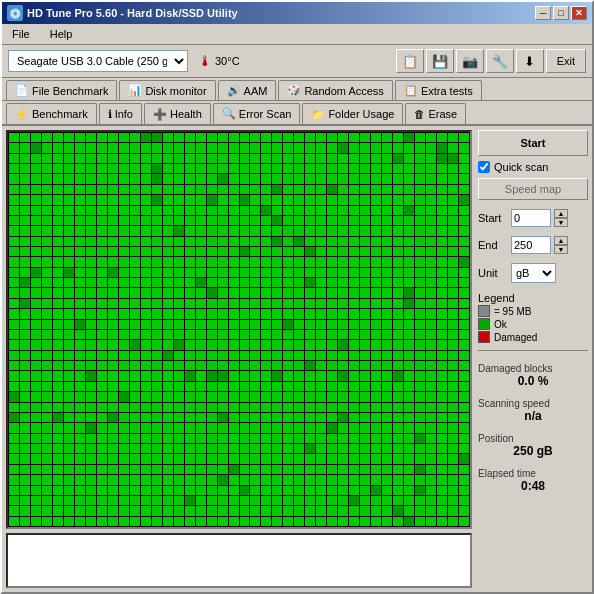  I want to click on copy-button: 📋, so click(410, 61).